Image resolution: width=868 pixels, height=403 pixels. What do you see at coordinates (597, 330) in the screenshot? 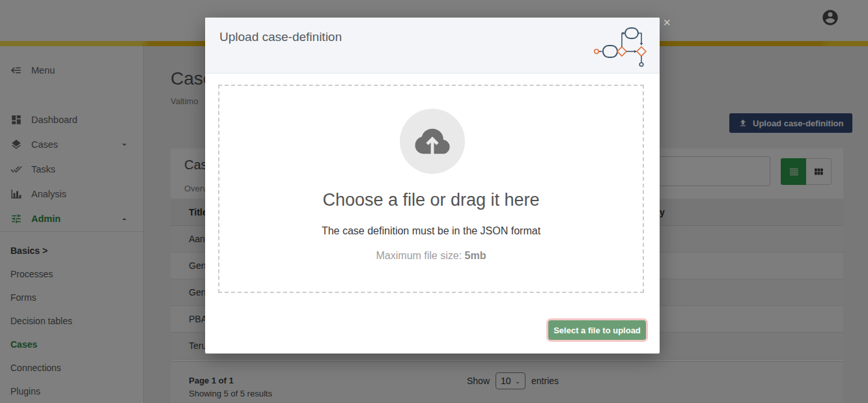
I see `select-file-button: Select a file to upload` at bounding box center [597, 330].